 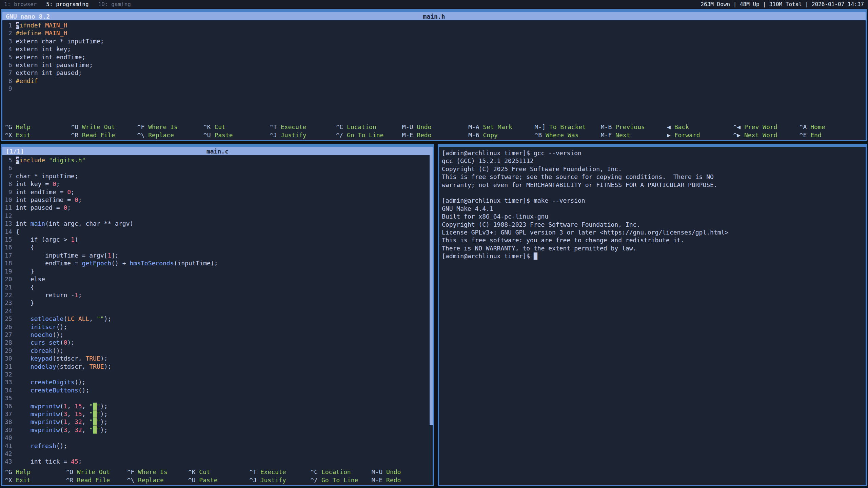 I want to click on line-number: 30, so click(x=8, y=359).